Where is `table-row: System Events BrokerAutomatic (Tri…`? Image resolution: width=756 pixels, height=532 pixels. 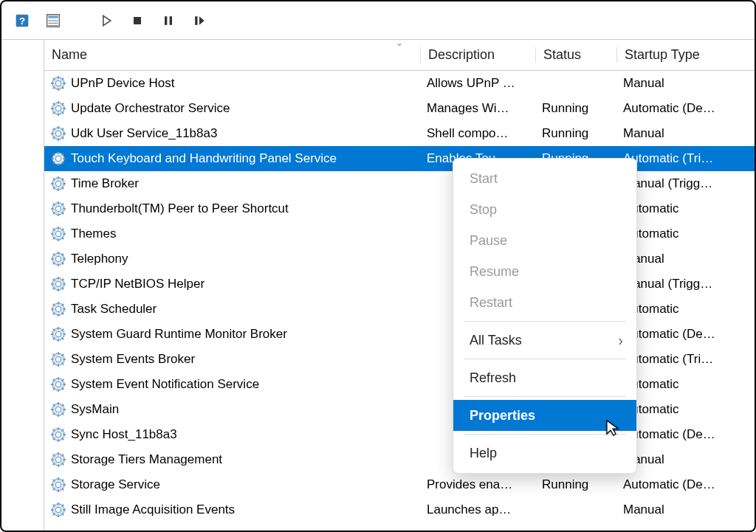
table-row: System Events BrokerAutomatic (Tri… is located at coordinates (399, 359).